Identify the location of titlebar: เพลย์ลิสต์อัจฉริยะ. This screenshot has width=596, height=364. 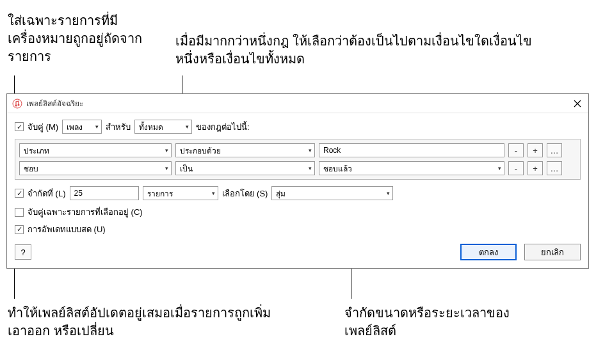
(298, 104).